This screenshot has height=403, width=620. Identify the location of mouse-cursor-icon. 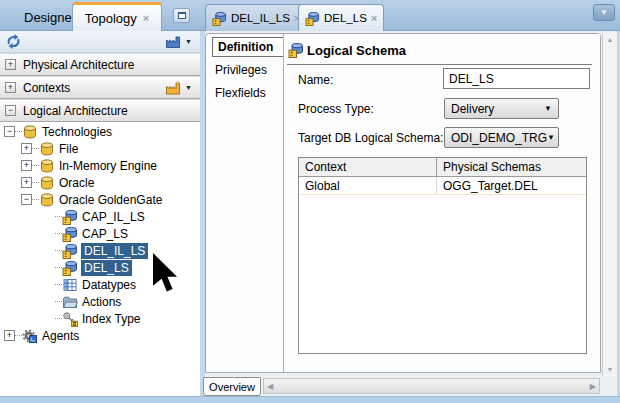
(165, 273).